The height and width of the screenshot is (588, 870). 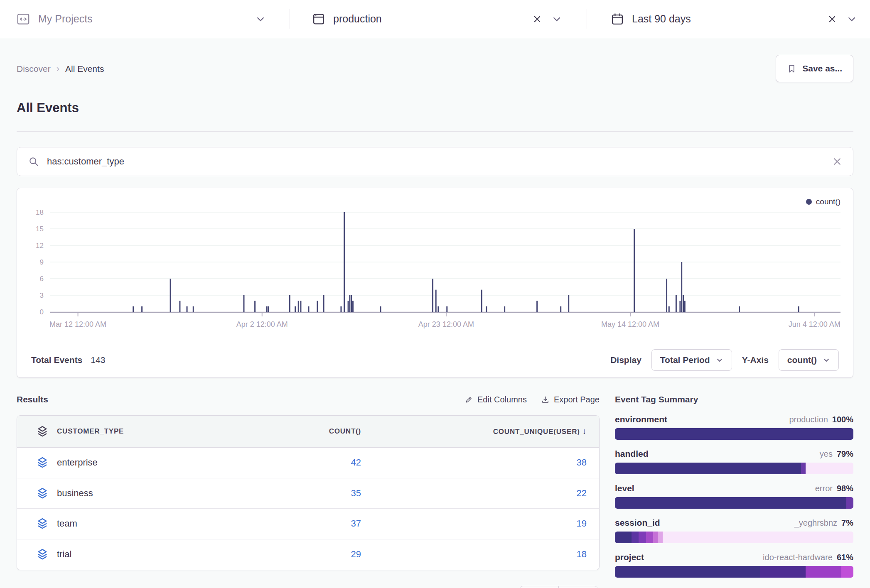 What do you see at coordinates (138, 431) in the screenshot?
I see `column-header-customer-type: CUSTOMER_TYPE` at bounding box center [138, 431].